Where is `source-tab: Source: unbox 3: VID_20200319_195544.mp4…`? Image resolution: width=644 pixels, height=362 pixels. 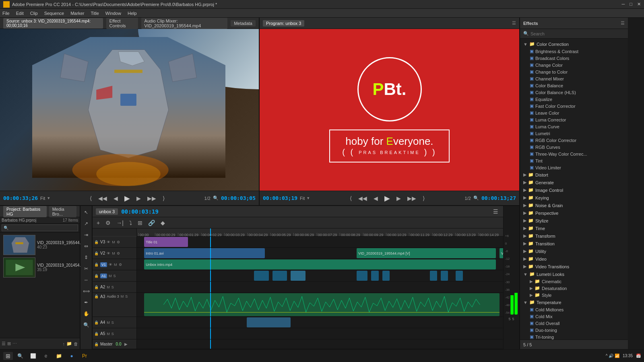 source-tab: Source: unbox 3: VID_20200319_195544.mp4… is located at coordinates (53, 23).